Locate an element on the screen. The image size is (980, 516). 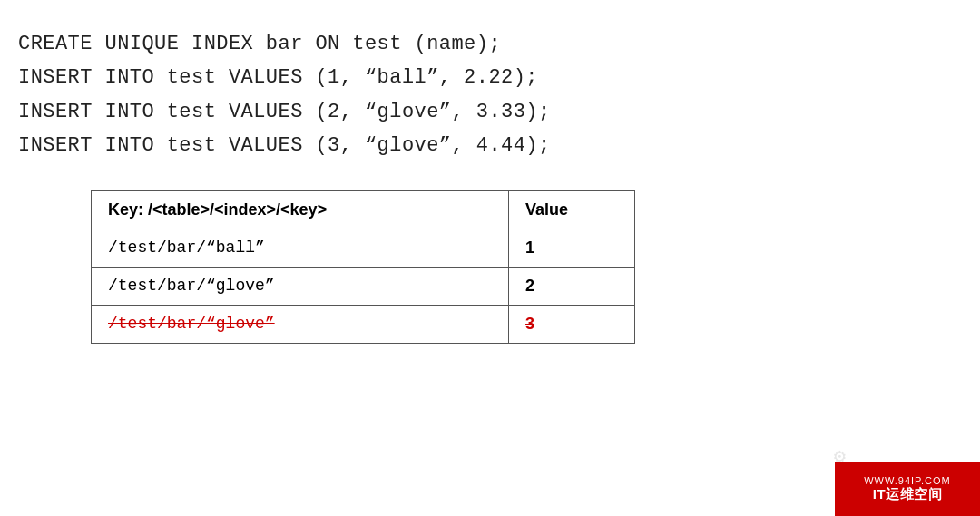
col-key-header: Key: /<table>/<index>/<key> is located at coordinates (300, 209).